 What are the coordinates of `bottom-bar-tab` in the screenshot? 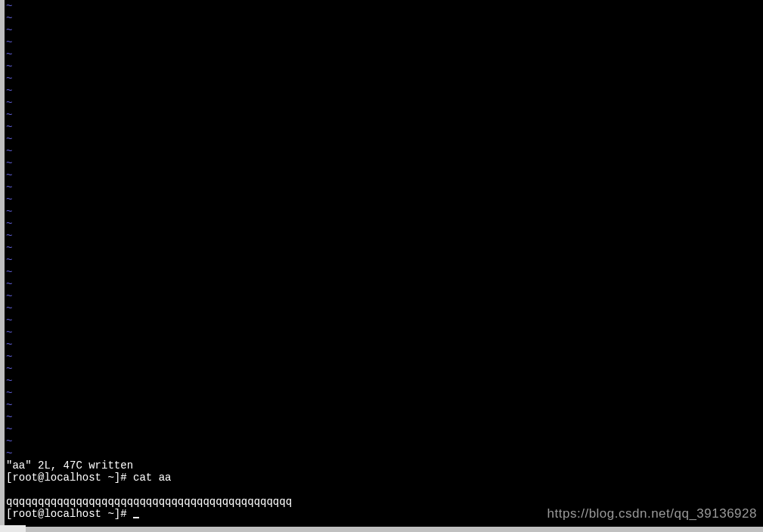 It's located at (13, 529).